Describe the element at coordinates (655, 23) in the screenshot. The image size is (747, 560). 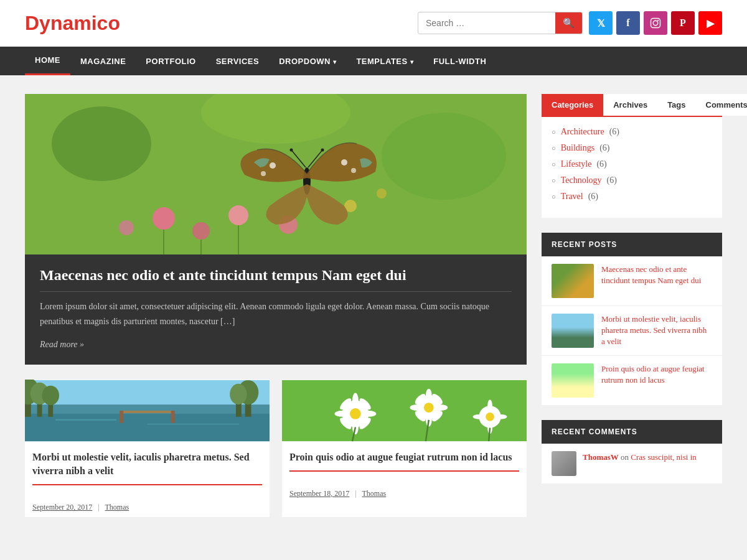
I see `instagram-icon` at that location.